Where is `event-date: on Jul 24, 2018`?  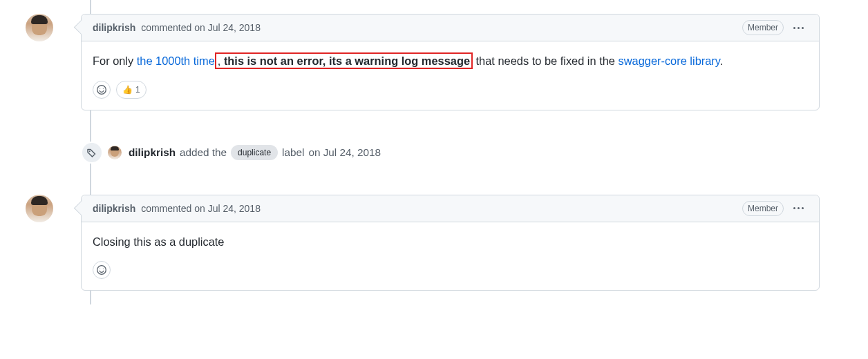
event-date: on Jul 24, 2018 is located at coordinates (344, 153).